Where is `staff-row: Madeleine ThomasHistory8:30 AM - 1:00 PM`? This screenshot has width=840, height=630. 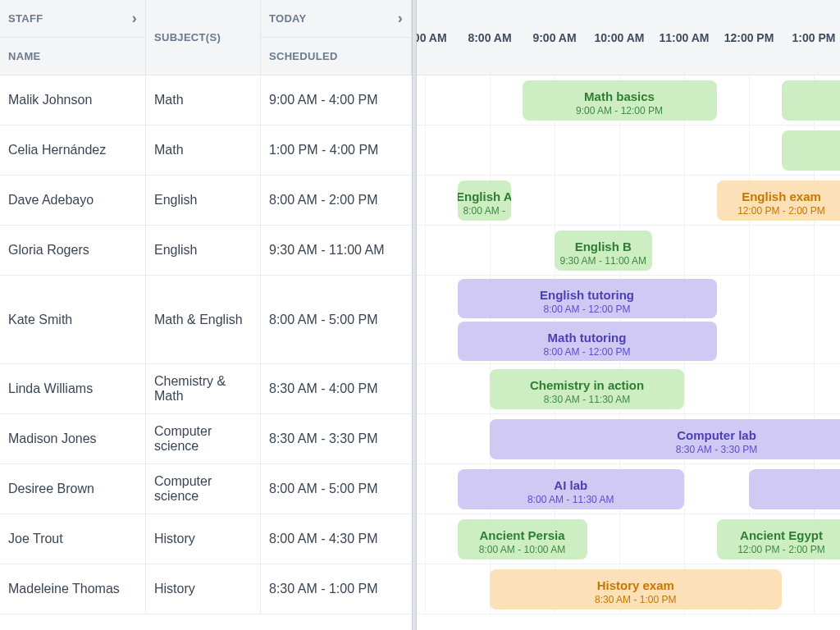 staff-row: Madeleine ThomasHistory8:30 AM - 1:00 PM is located at coordinates (206, 589).